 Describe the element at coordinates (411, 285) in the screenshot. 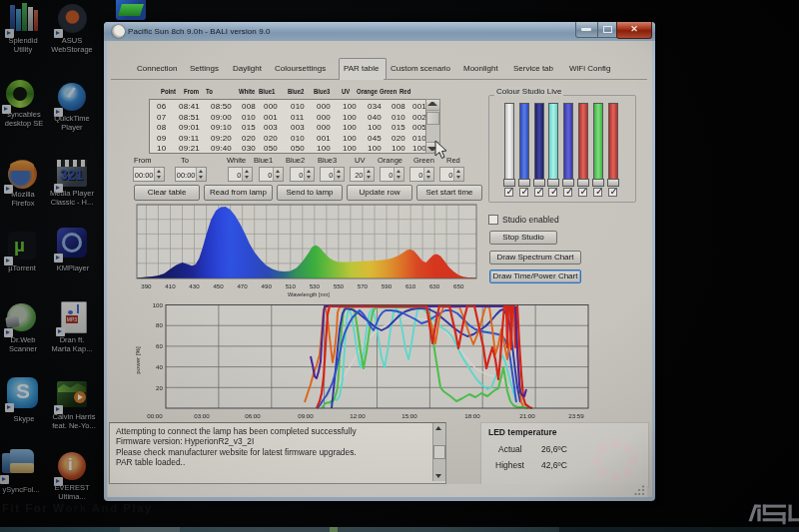

I see `svg-text: 610` at that location.